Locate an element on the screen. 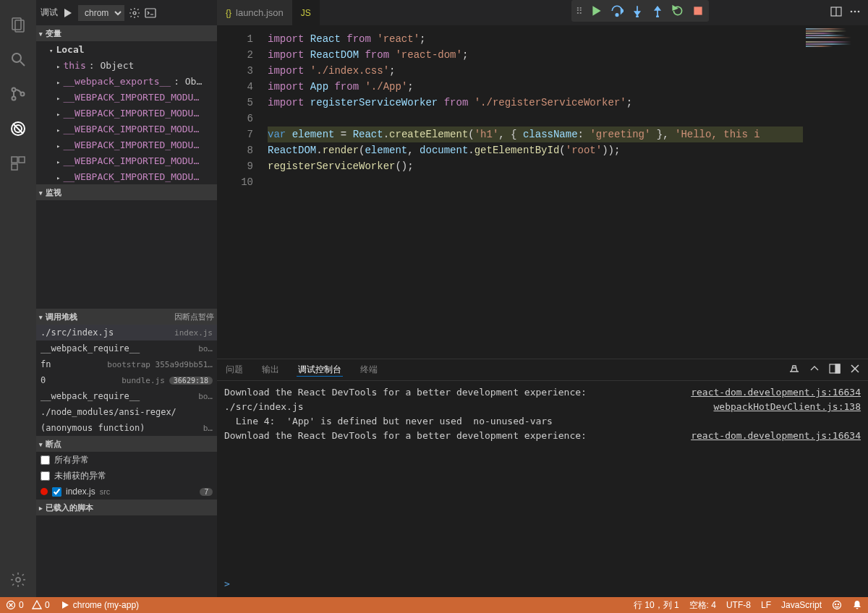  breakpoint-item: 所有异常 is located at coordinates (127, 460).